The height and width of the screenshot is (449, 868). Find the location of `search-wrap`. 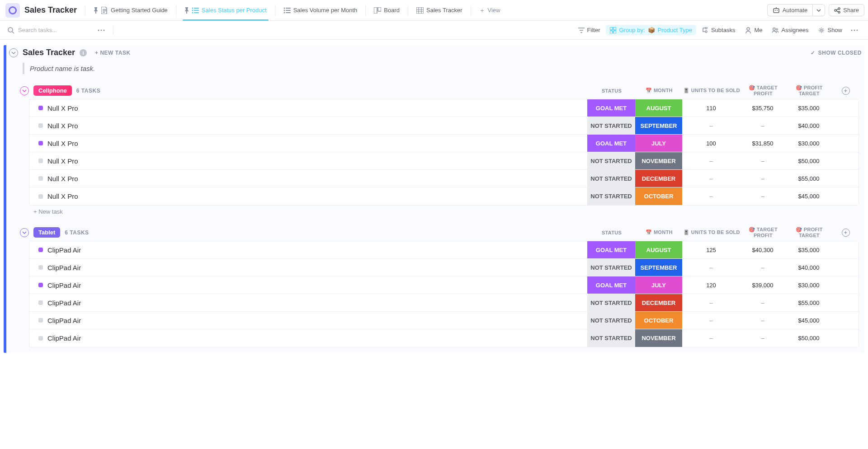

search-wrap is located at coordinates (50, 30).